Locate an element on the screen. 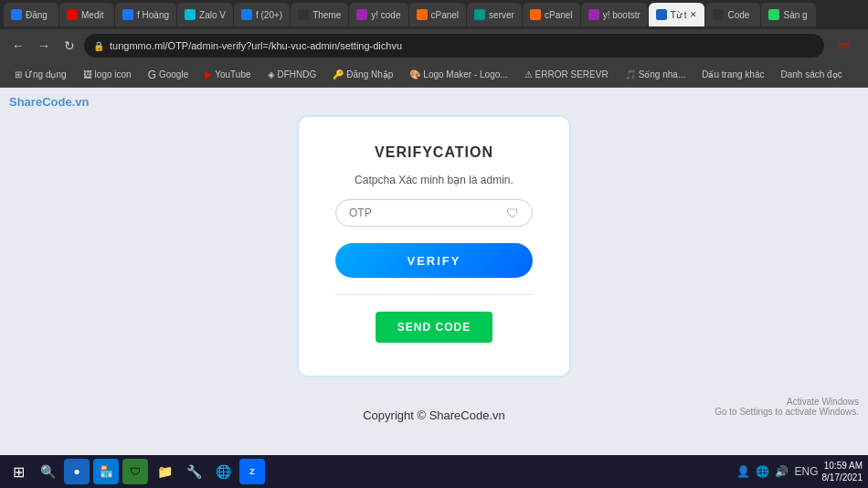 The height and width of the screenshot is (488, 868). bookmark-youtube: ▶ YouTube is located at coordinates (228, 75).